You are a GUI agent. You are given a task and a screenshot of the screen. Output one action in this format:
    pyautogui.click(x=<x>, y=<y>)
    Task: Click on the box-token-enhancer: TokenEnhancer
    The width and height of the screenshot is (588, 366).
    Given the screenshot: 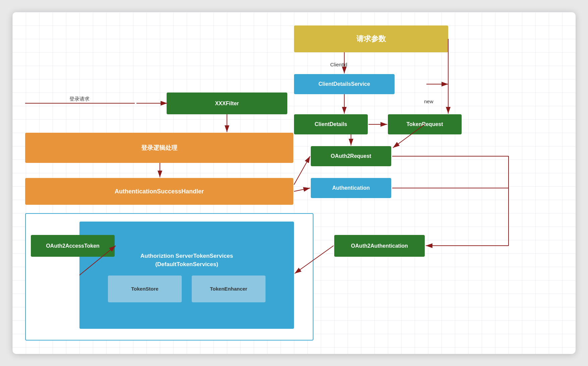 What is the action you would take?
    pyautogui.click(x=229, y=289)
    